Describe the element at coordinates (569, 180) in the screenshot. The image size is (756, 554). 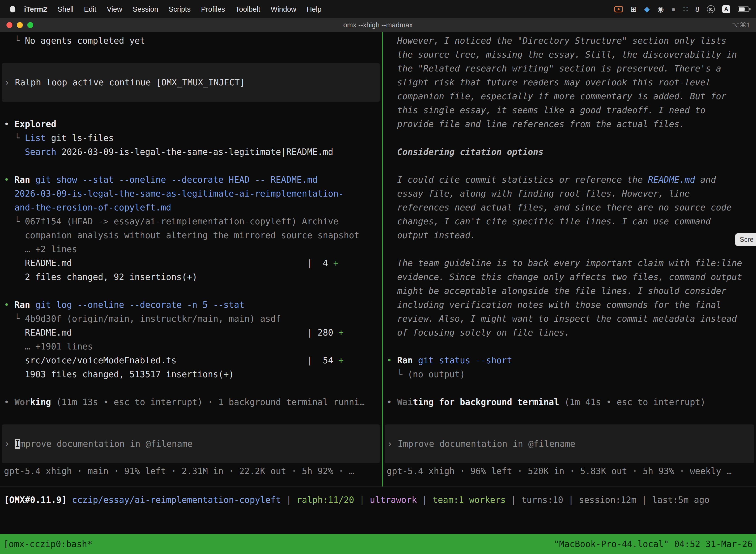
I see `terminal-line: I could cite commit statistics or refere…` at that location.